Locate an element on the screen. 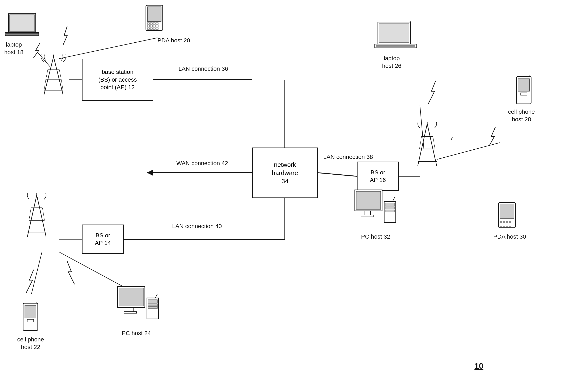  bs-ap-16-tower is located at coordinates (427, 145).